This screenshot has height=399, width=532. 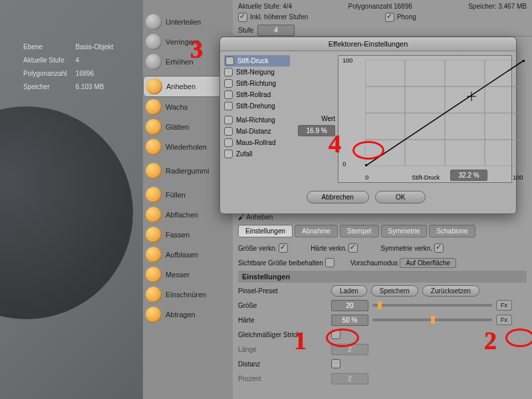 What do you see at coordinates (257, 84) in the screenshot?
I see `opt-stift-richtung: Stift-Richtung` at bounding box center [257, 84].